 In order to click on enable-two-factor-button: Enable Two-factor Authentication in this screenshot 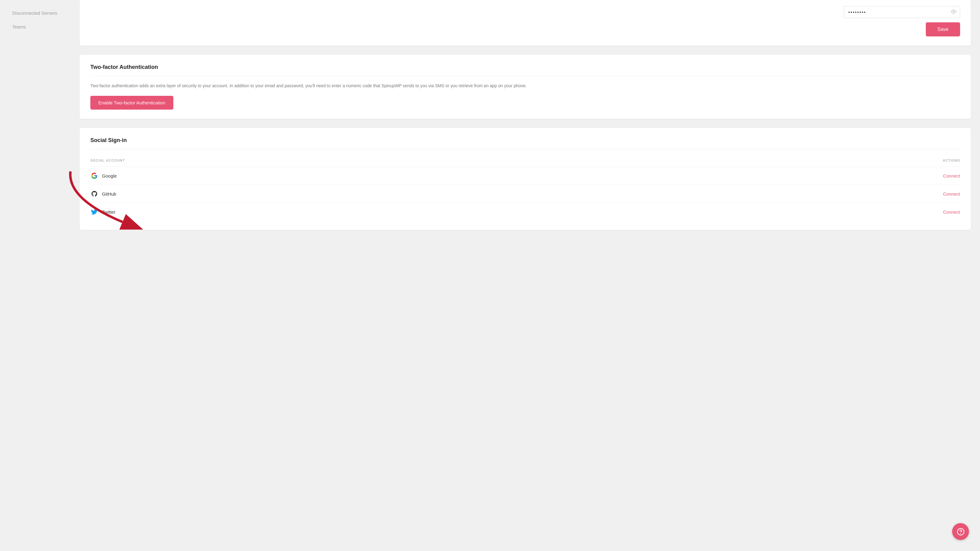, I will do `click(132, 103)`.